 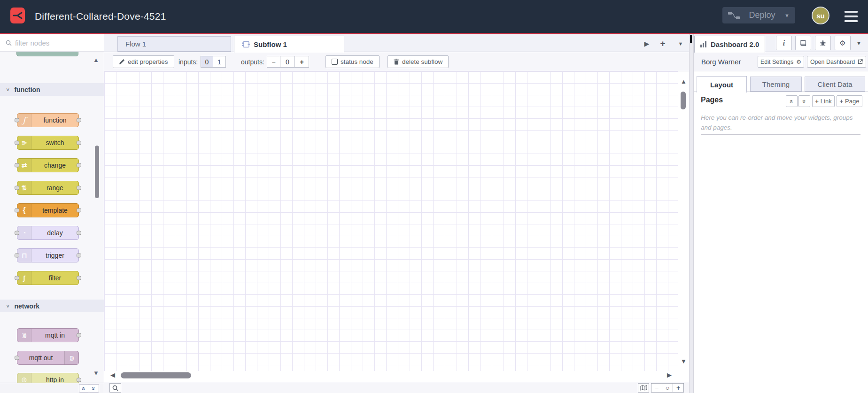 What do you see at coordinates (48, 120) in the screenshot?
I see `palette-node-function: ƒfunction` at bounding box center [48, 120].